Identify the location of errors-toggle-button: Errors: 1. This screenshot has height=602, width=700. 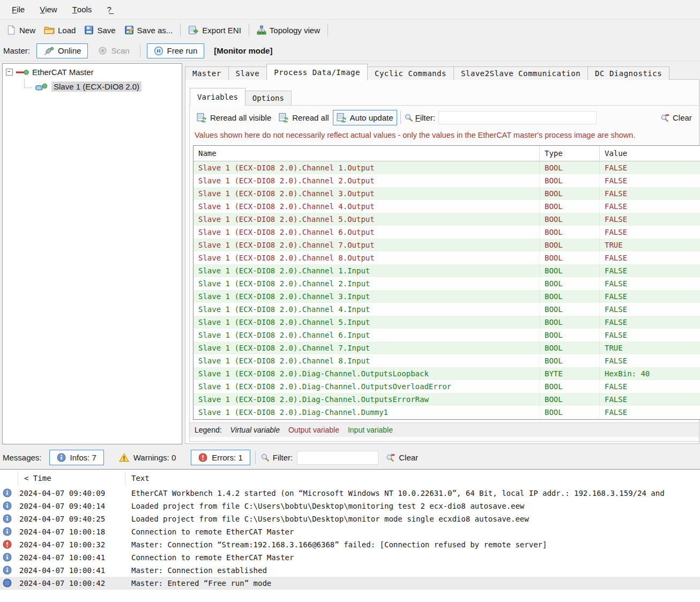
(221, 458).